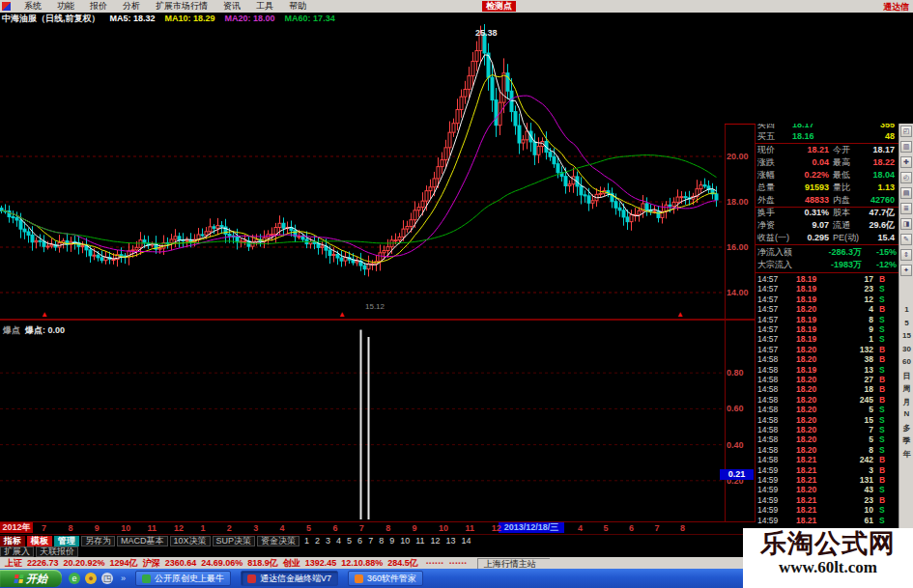 This screenshot has height=588, width=913. I want to click on menu-item-4: 分析, so click(131, 6).